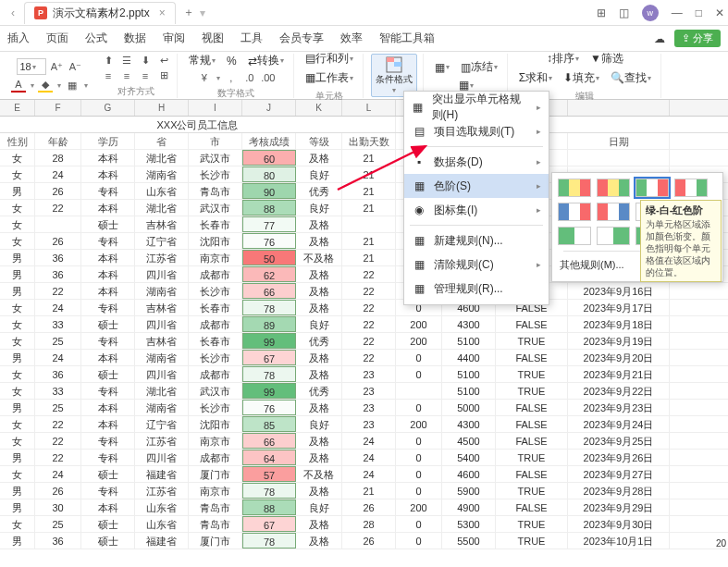 The height and width of the screenshot is (567, 728). What do you see at coordinates (203, 13) in the screenshot?
I see `tab-menu-icon: ▾` at bounding box center [203, 13].